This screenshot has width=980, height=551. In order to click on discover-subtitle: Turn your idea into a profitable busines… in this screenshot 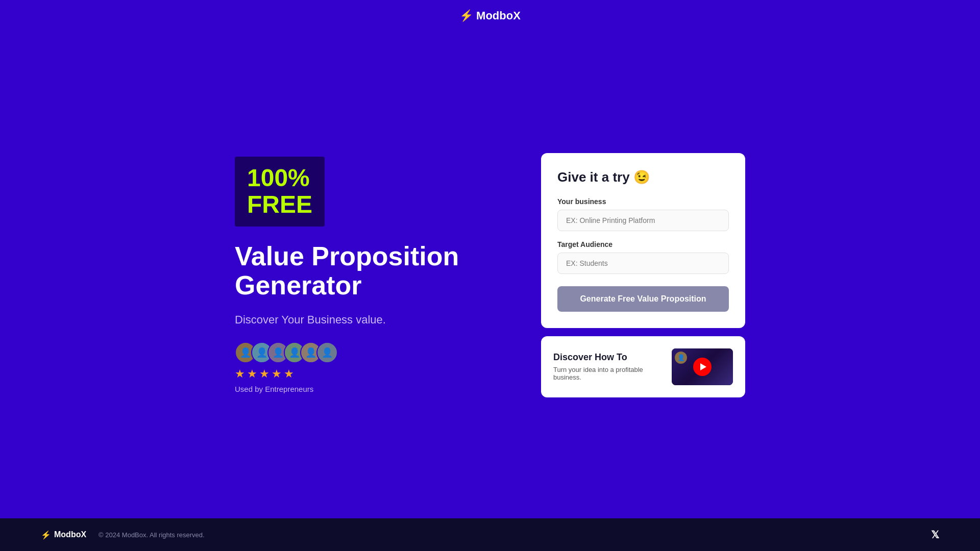, I will do `click(608, 373)`.